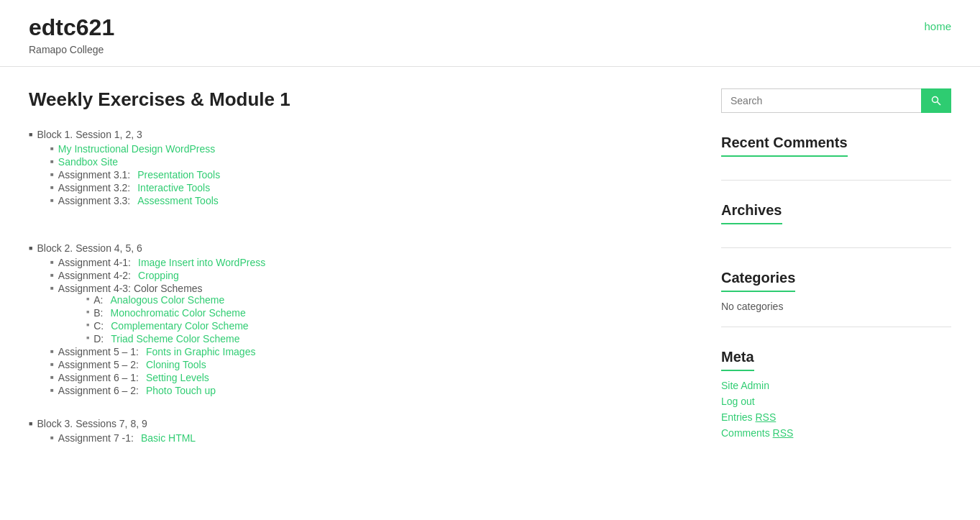 The image size is (980, 520). I want to click on complementary-link: Complementary Color Scheme, so click(180, 326).